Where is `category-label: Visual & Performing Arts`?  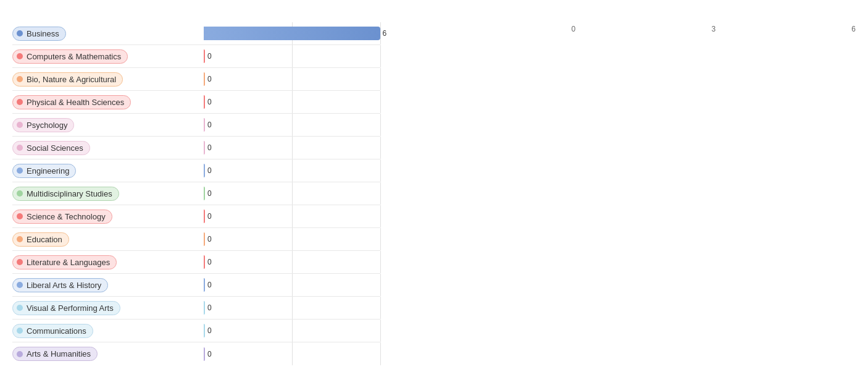
category-label: Visual & Performing Arts is located at coordinates (70, 308).